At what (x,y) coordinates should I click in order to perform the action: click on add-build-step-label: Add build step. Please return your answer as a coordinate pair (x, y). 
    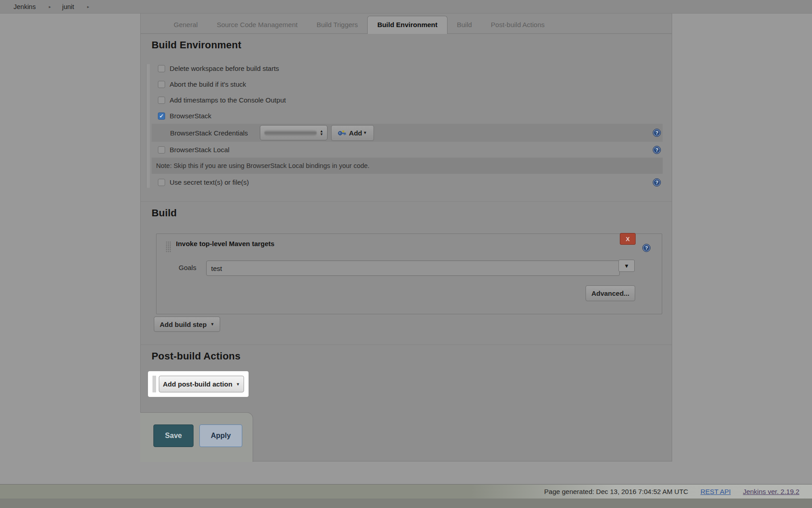
    Looking at the image, I should click on (183, 324).